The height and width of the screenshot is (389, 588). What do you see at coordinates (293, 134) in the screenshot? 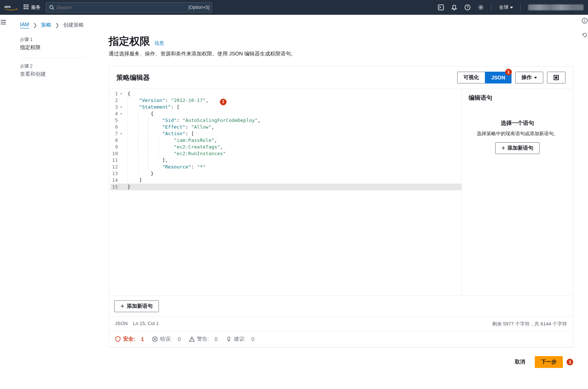
I see `code-line: "Action": [` at bounding box center [293, 134].